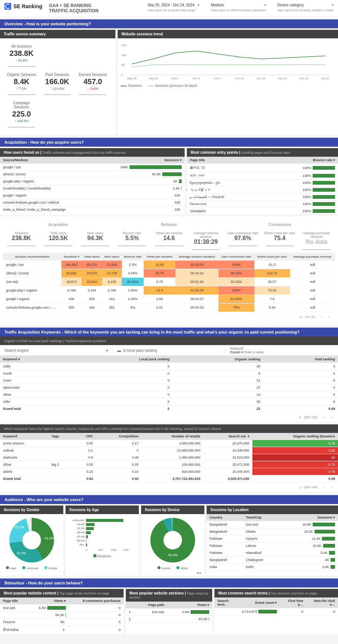  I want to click on table-row: 64.3K0, so click(62, 615).